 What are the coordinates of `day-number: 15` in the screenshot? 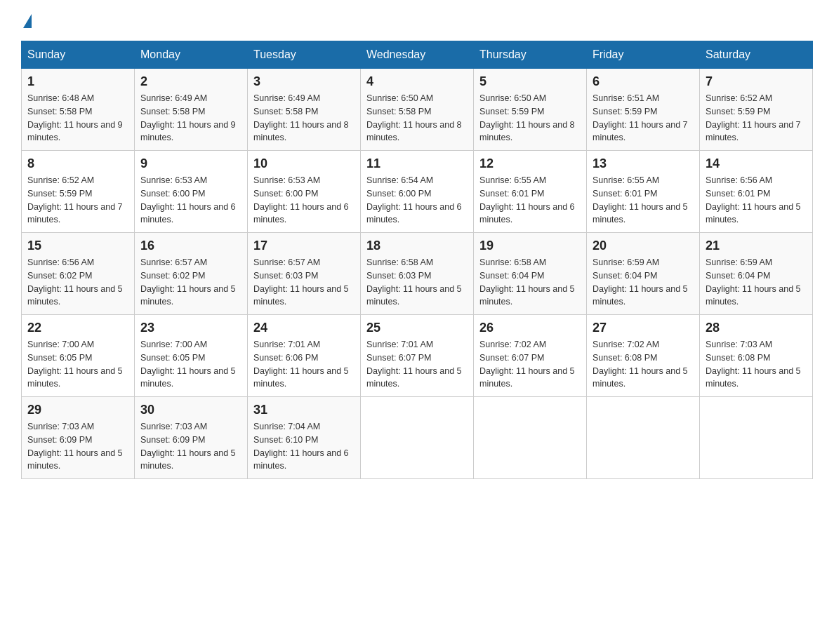 It's located at (78, 246).